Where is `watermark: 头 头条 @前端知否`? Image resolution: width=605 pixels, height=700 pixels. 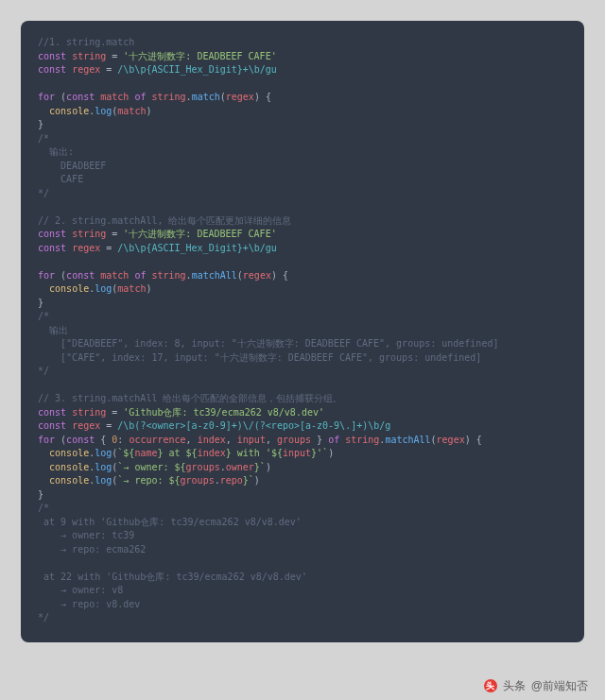 watermark: 头 头条 @前端知否 is located at coordinates (536, 686).